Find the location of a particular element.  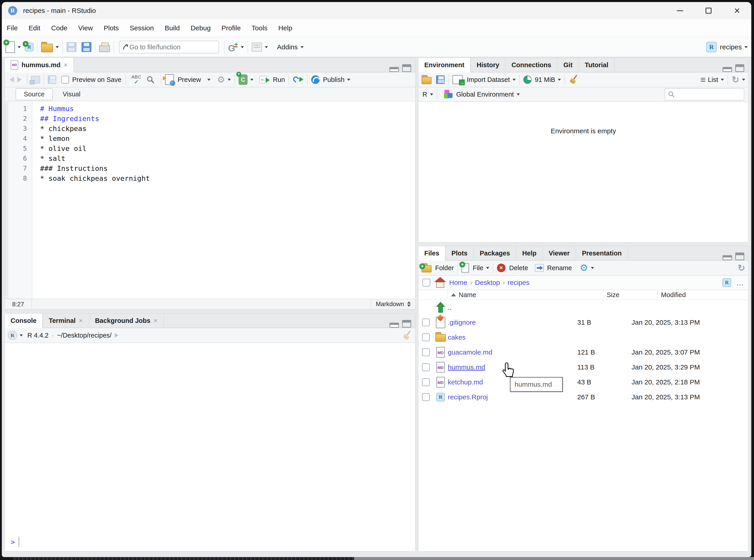

editor-save-icon is located at coordinates (52, 80).